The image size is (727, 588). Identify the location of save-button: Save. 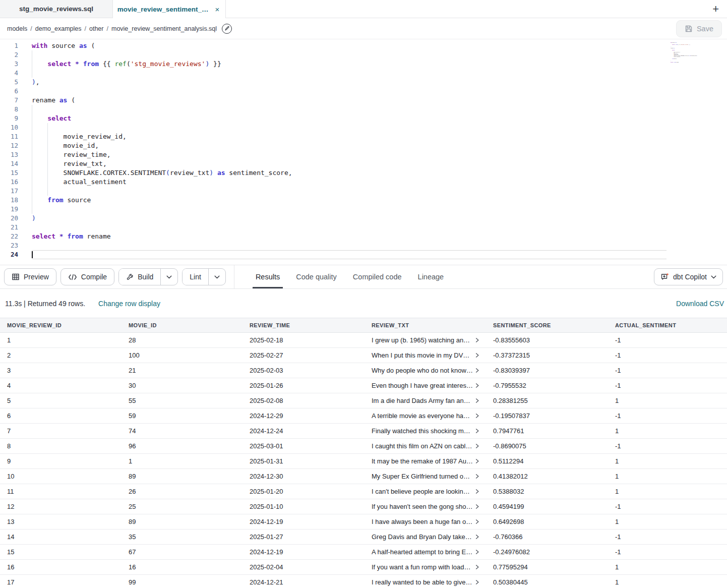
(699, 29).